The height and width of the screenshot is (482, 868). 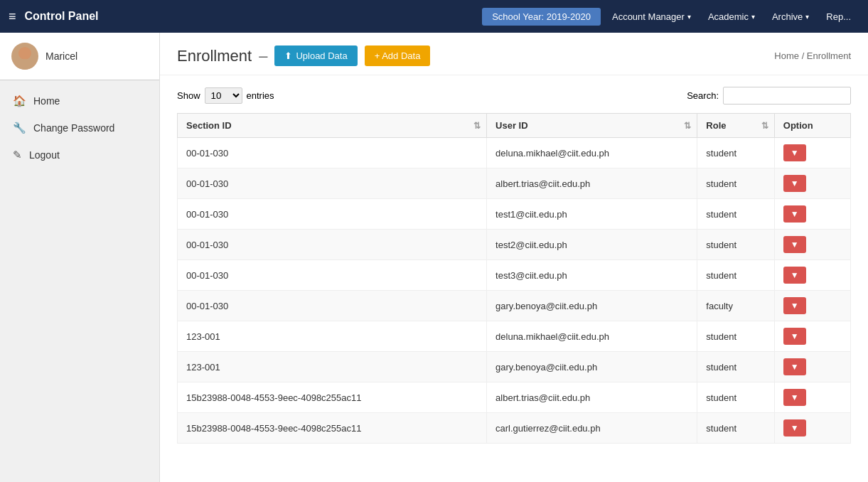 What do you see at coordinates (226, 95) in the screenshot?
I see `show-entries: Show 10 25 50 100 entries` at bounding box center [226, 95].